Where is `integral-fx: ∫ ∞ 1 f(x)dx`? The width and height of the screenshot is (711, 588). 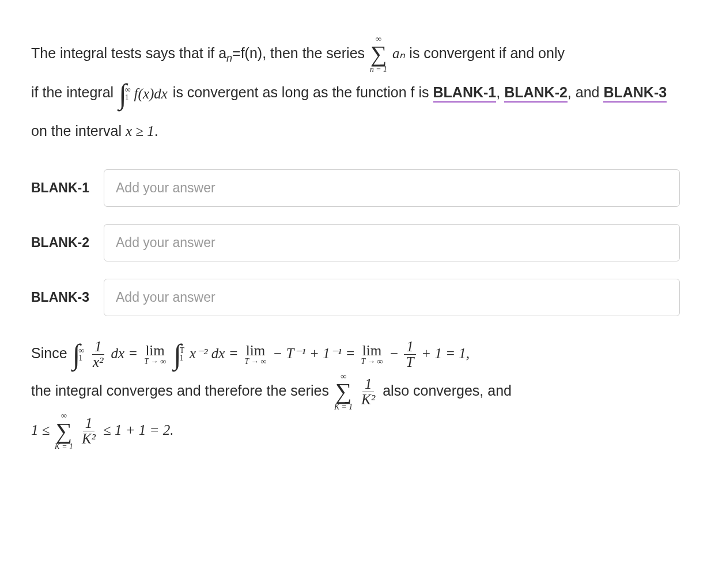 integral-fx: ∫ ∞ 1 f(x)dx is located at coordinates (143, 93).